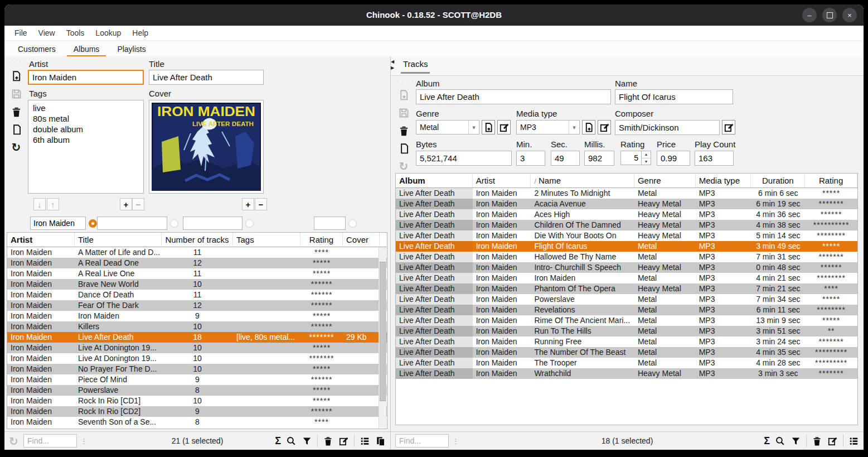 The image size is (868, 457). Describe the element at coordinates (627, 268) in the screenshot. I see `table-row: Live After DeathIron MaidenIntro- Church…` at that location.